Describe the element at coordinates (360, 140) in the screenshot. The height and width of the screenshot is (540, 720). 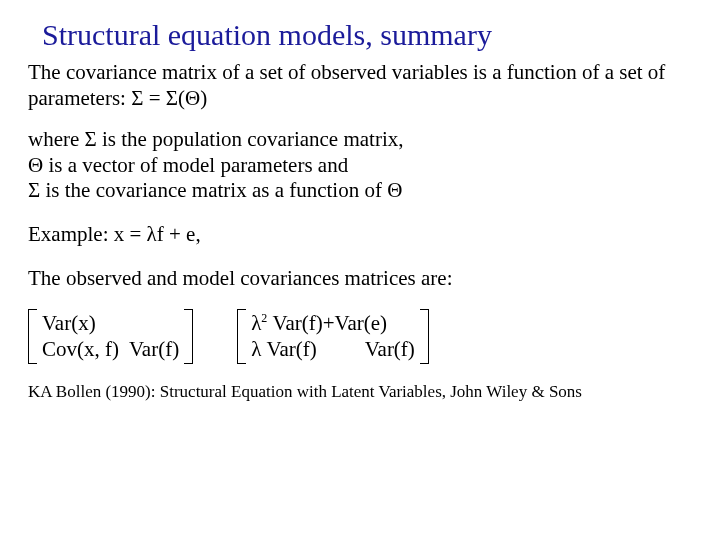
I see `where-line-1: where Σ is the population covariance mat…` at that location.